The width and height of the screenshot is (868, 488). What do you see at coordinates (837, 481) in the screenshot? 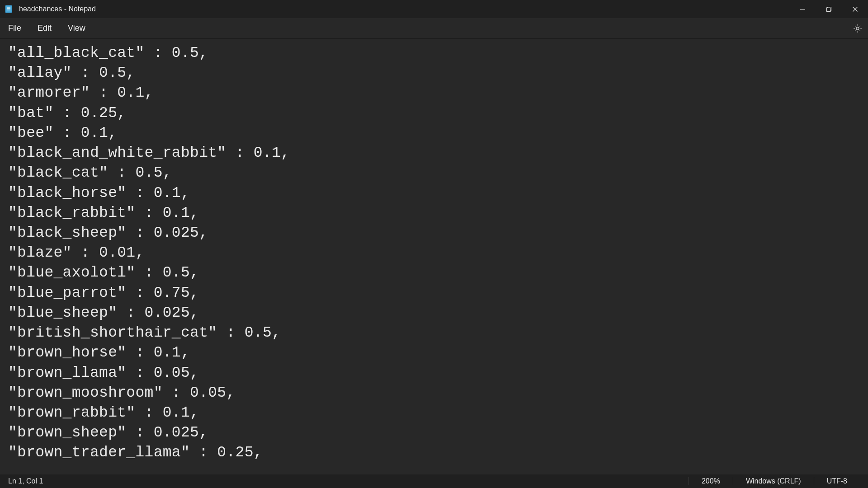
I see `status-encoding: UTF-8` at bounding box center [837, 481].